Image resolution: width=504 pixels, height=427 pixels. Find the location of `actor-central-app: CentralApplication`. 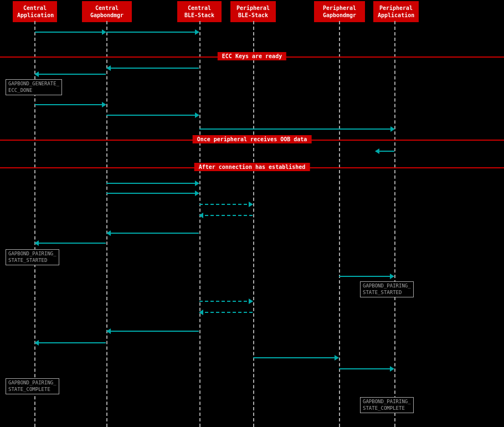

actor-central-app: CentralApplication is located at coordinates (35, 12).